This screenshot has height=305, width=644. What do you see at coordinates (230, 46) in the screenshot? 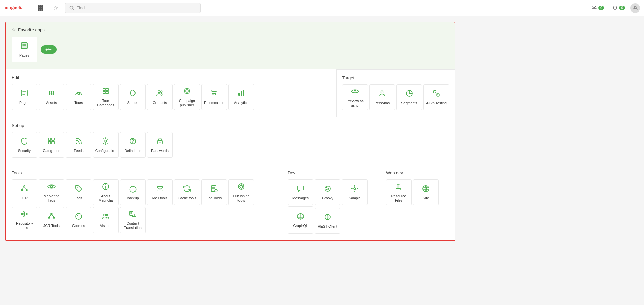
I see `favorites-section: ☆ Favorite apps Pages` at bounding box center [230, 46].